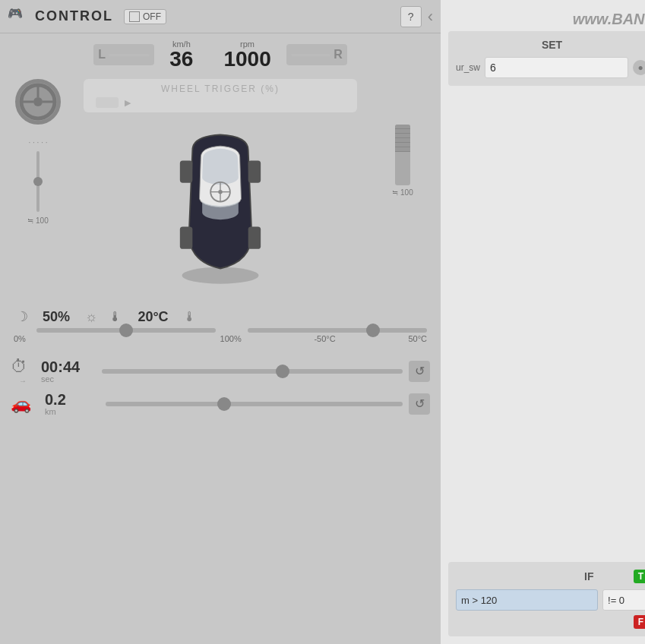  Describe the element at coordinates (21, 404) in the screenshot. I see `car-icon: 🚗` at that location.